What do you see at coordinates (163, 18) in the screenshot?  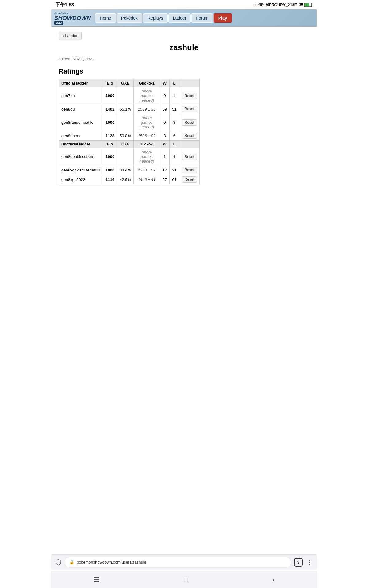 I see `nav-links: Home Pokédex Replays Ladder Forum Play` at bounding box center [163, 18].